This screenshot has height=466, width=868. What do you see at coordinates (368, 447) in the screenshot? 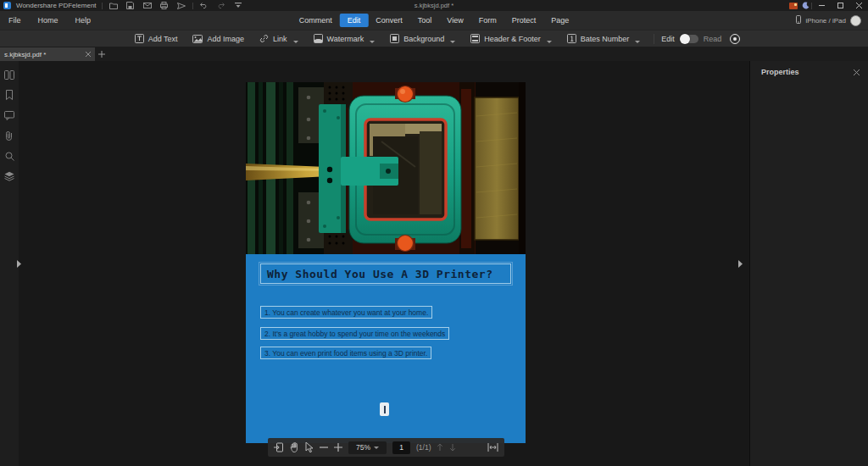
I see `zoom-level-select: 75%` at bounding box center [368, 447].